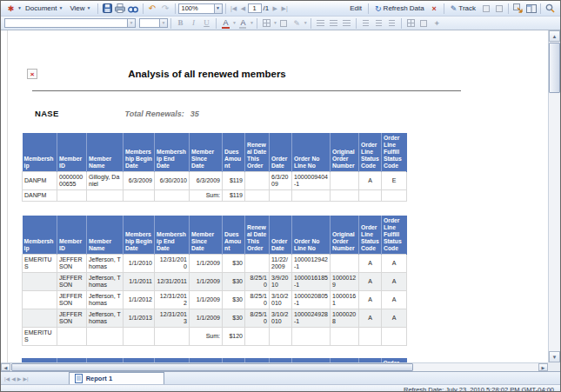  Describe the element at coordinates (172, 318) in the screenshot. I see `table-cell: 12/31/2013` at that location.